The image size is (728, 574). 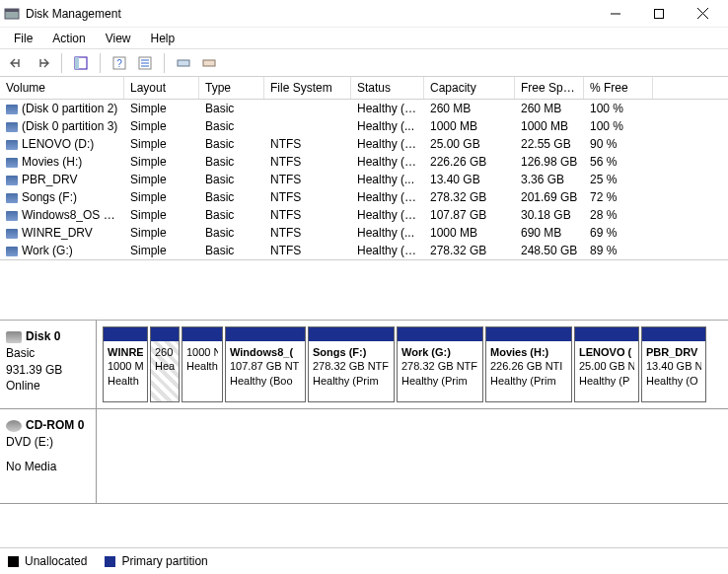 What do you see at coordinates (364, 215) in the screenshot?
I see `volume-row: Windows8_OS (C:)SimpleBasicNTFSHealthy (…` at bounding box center [364, 215].